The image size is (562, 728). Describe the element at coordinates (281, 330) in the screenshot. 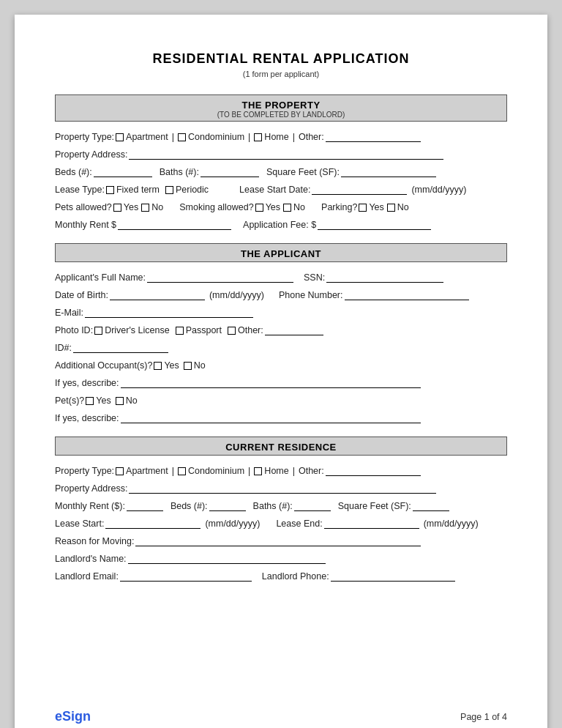

I see `photo-id-line: Photo ID: Driver's License Passport Othe…` at that location.